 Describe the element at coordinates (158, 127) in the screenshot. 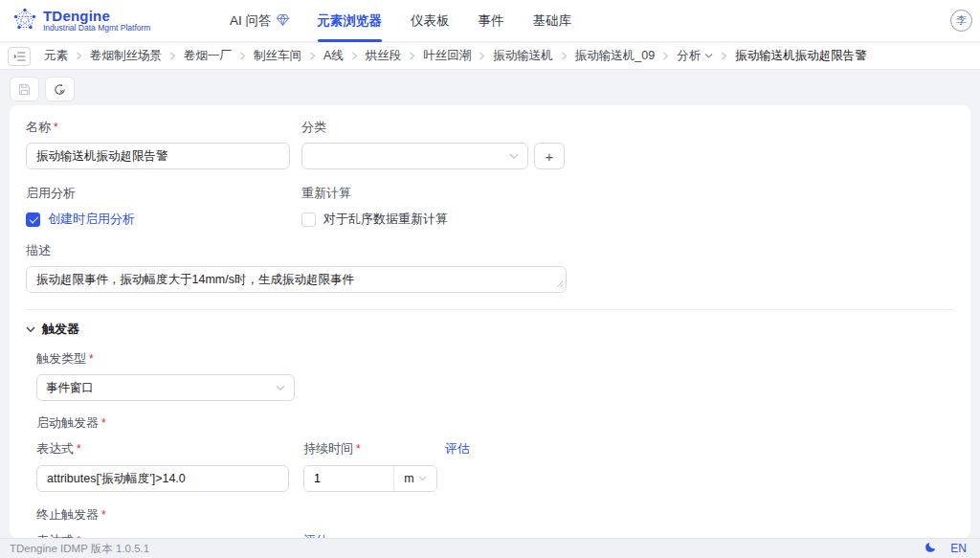

I see `name-label: 名称*` at that location.